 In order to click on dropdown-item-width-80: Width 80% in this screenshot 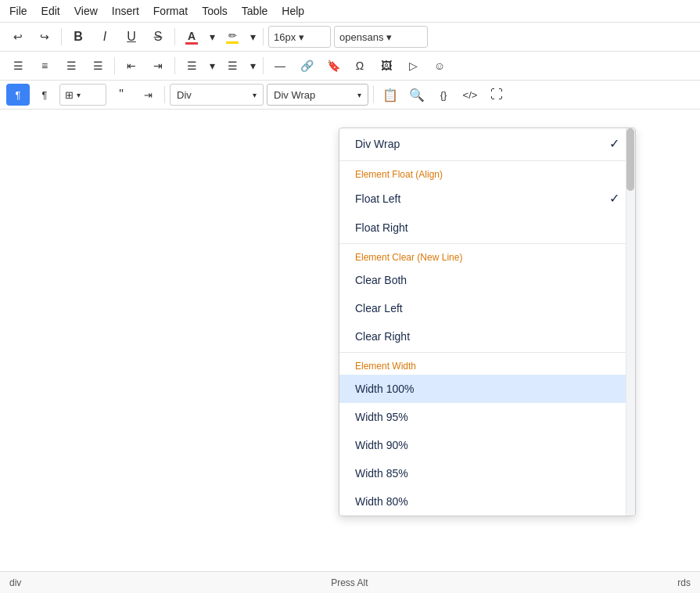, I will do `click(487, 501)`.